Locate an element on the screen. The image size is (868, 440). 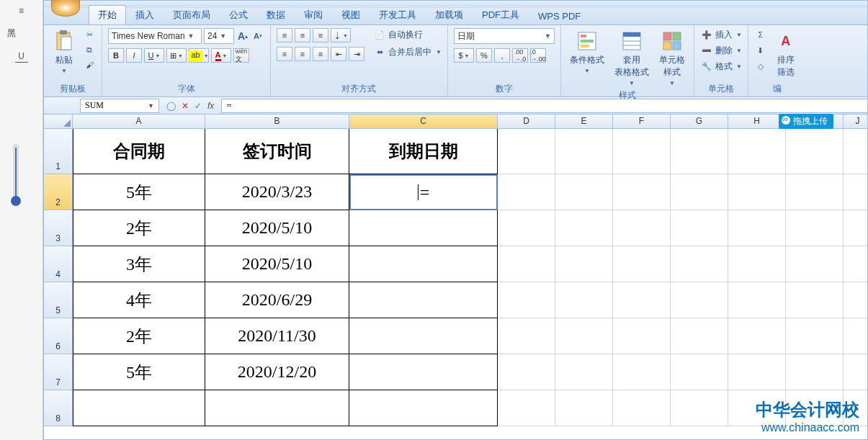
column-header-D: D is located at coordinates (527, 122).